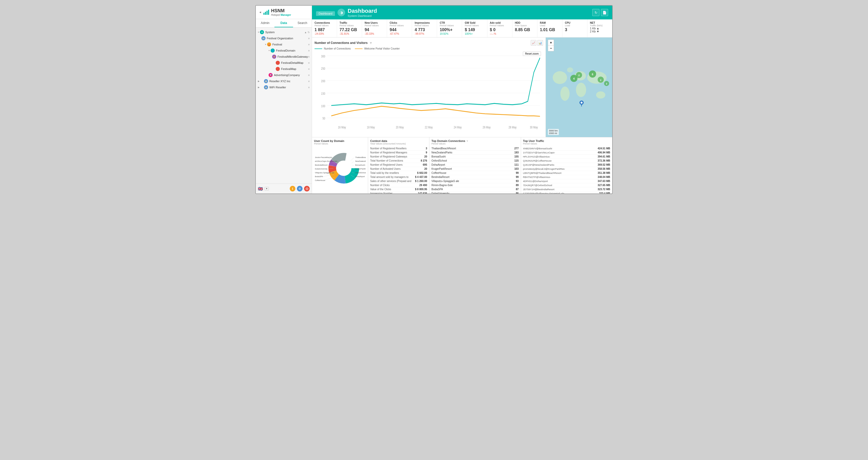 Image resolution: width=868 pixels, height=460 pixels. Describe the element at coordinates (309, 44) in the screenshot. I see `festival-menu-icon: ≡` at that location.